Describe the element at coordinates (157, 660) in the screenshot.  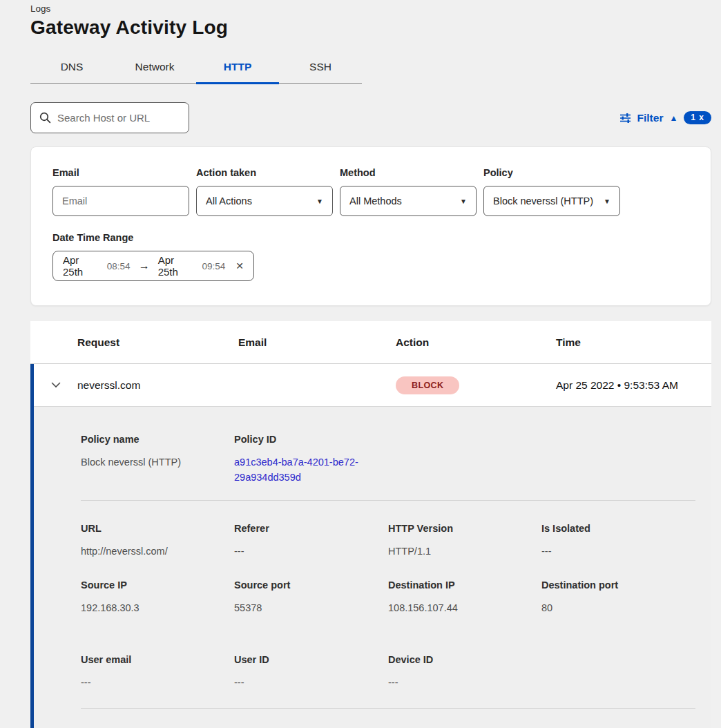
I see `user-email-label: User email` at that location.